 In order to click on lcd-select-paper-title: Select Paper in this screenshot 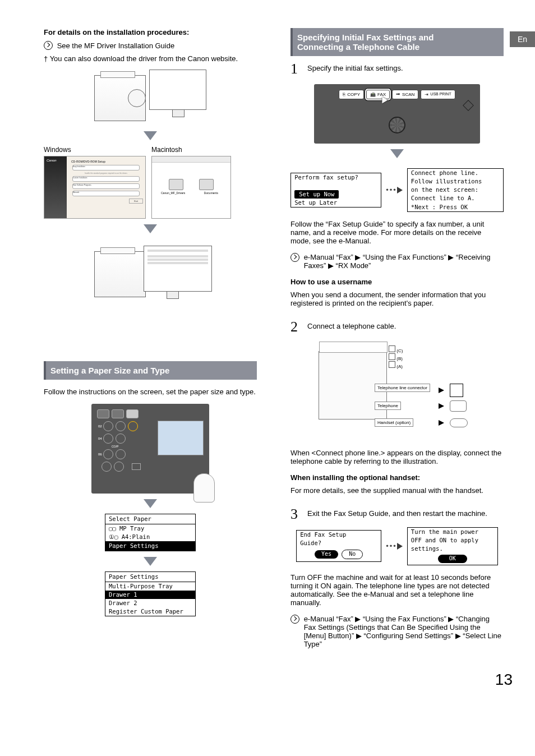, I will do `click(150, 519)`.